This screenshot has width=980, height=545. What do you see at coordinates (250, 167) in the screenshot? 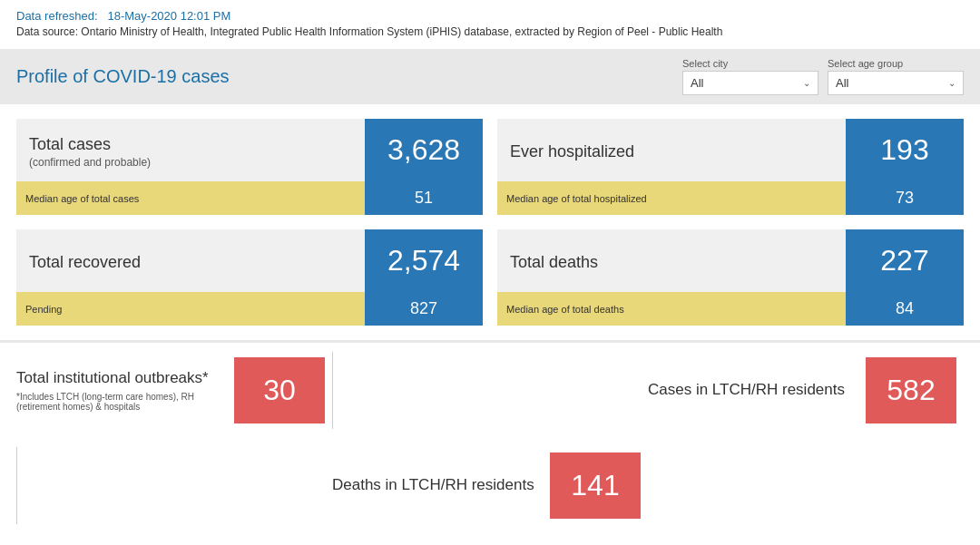
I see `card-total-cases: Total cases (confirmed and probable) 3,6…` at bounding box center [250, 167].